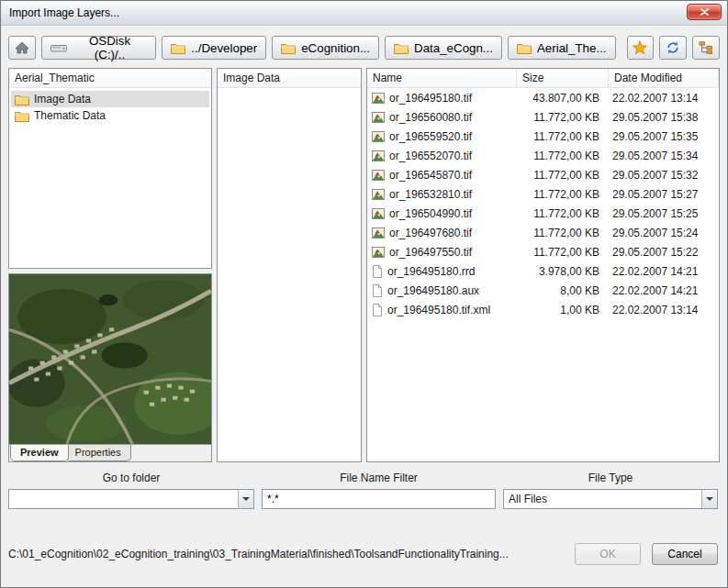 The image size is (728, 588). Describe the element at coordinates (543, 97) in the screenshot. I see `file-row: or_196495180.tif 43.807,00 KB 22.02.2007…` at that location.